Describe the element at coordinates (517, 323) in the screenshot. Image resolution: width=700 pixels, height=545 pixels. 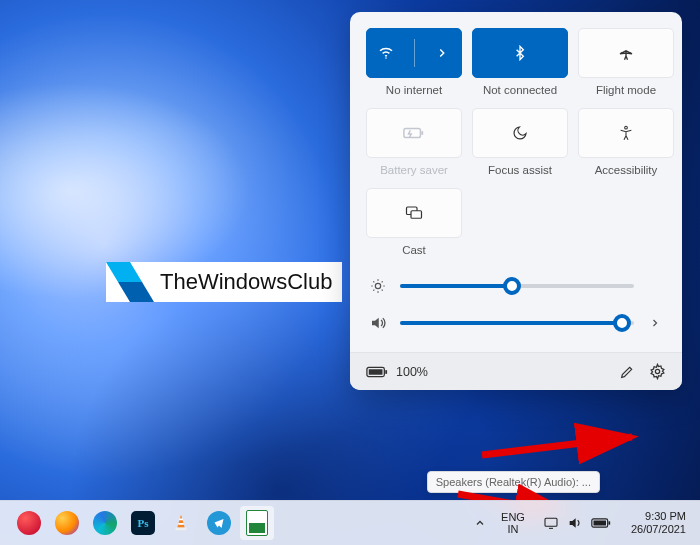
I see `volume-slider` at that location.